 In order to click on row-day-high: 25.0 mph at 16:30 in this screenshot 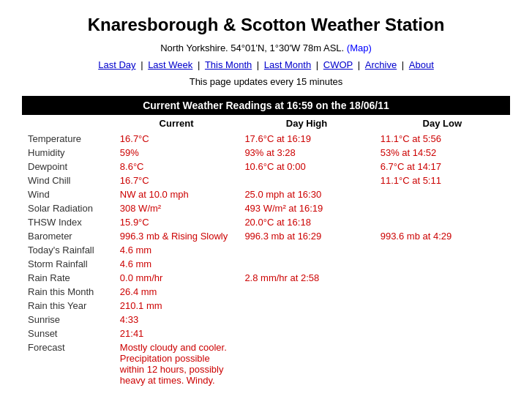, I will do `click(306, 195)`.